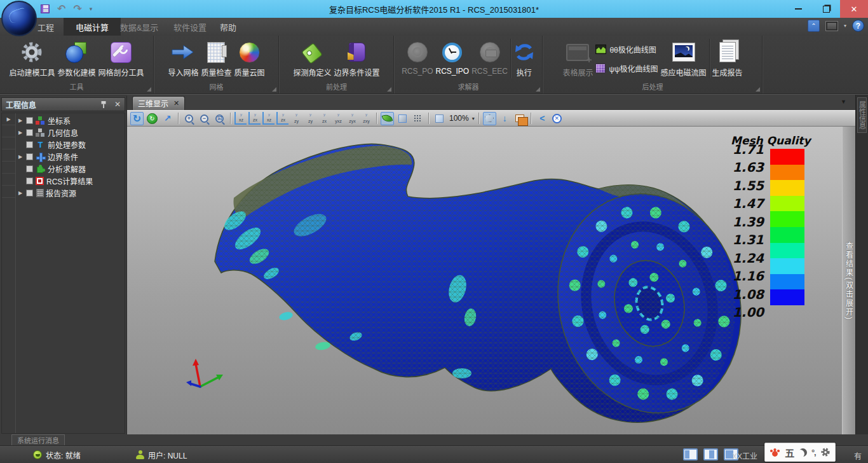 Image resolution: width=868 pixels, height=463 pixels. Describe the element at coordinates (216, 59) in the screenshot. I see `quality-check-button: 质量检查` at that location.